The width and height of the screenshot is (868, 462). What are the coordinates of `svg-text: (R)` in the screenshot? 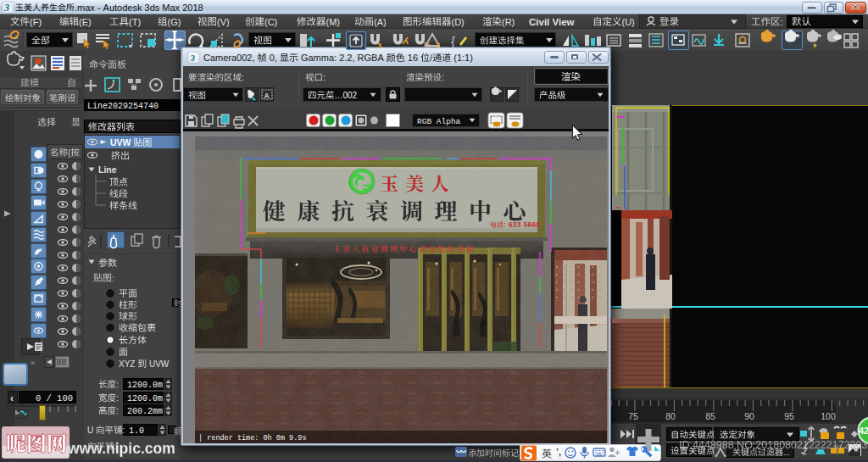 It's located at (509, 22).